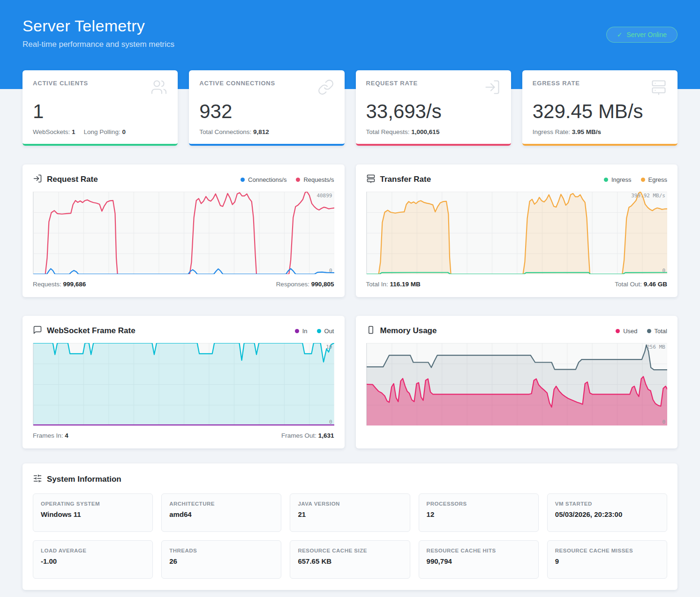 The height and width of the screenshot is (597, 700). Describe the element at coordinates (184, 384) in the screenshot. I see `websocket-frame-rate-plot: 10 0` at that location.